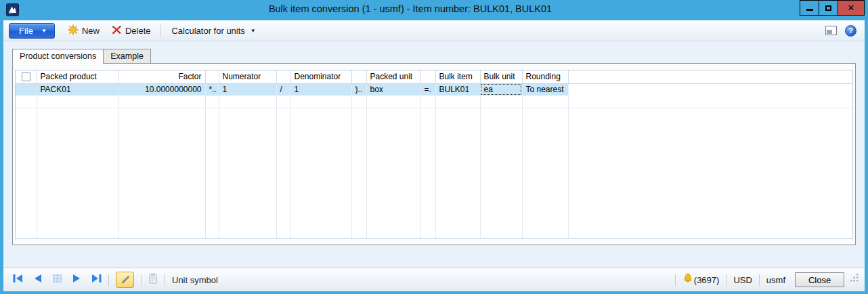  Describe the element at coordinates (127, 56) in the screenshot. I see `tab-example: Example` at that location.